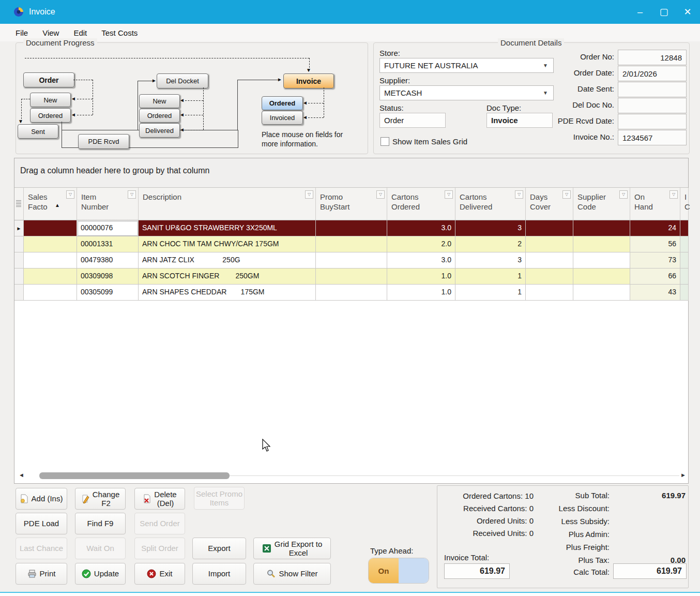 This screenshot has width=700, height=596. I want to click on export-button: Export, so click(219, 548).